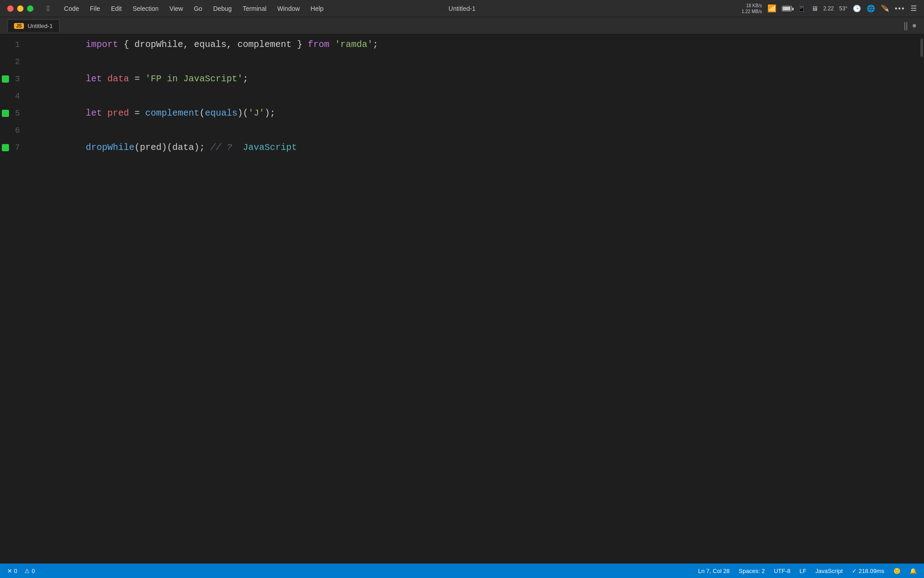 This screenshot has height=578, width=924. Describe the element at coordinates (71, 9) in the screenshot. I see `menu-code: Code` at that location.